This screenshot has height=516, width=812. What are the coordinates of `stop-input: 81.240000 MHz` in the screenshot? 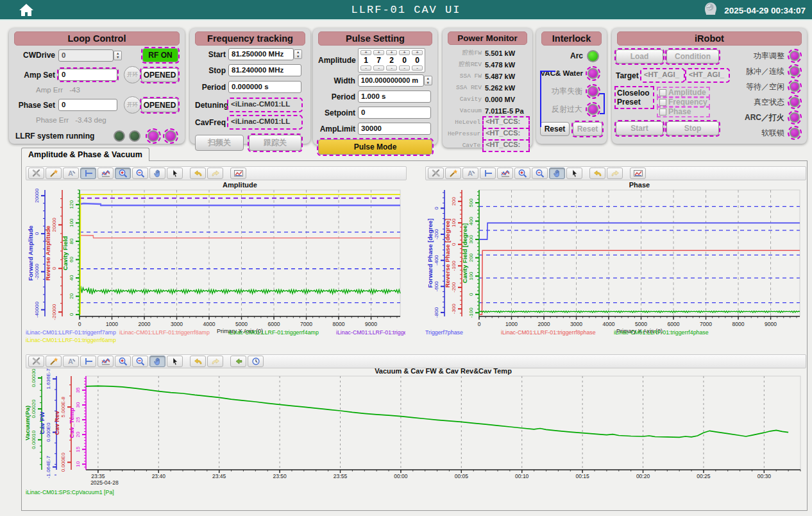 It's located at (265, 71).